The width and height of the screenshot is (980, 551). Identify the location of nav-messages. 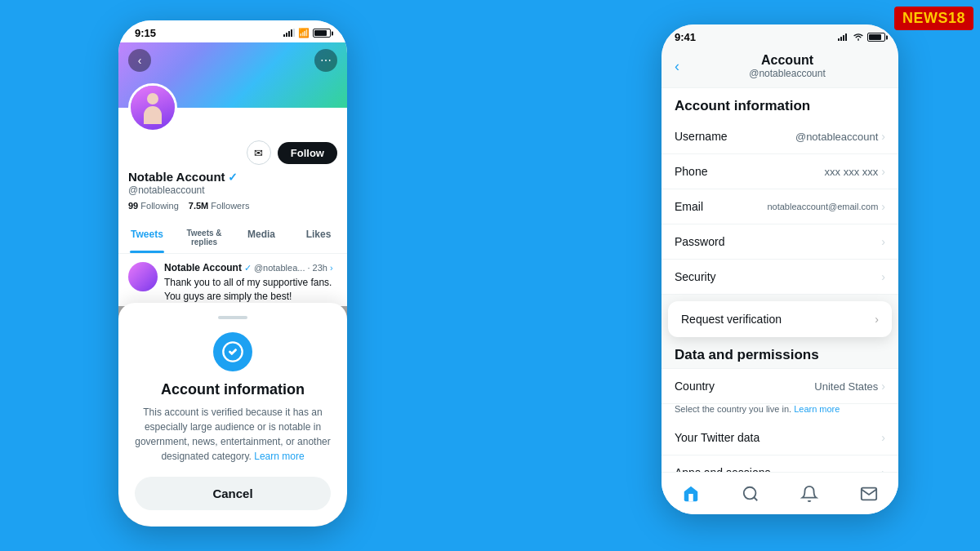
(869, 494).